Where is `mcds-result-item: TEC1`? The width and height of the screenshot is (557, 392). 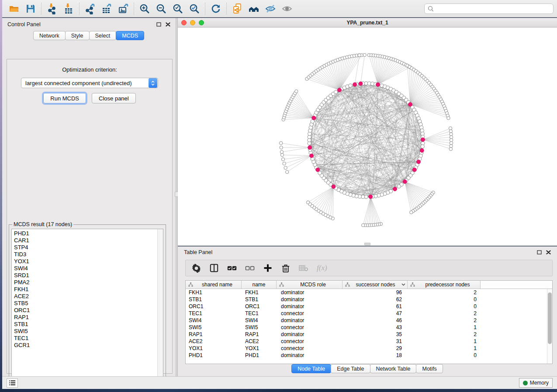 mcds-result-item: TEC1 is located at coordinates (85, 338).